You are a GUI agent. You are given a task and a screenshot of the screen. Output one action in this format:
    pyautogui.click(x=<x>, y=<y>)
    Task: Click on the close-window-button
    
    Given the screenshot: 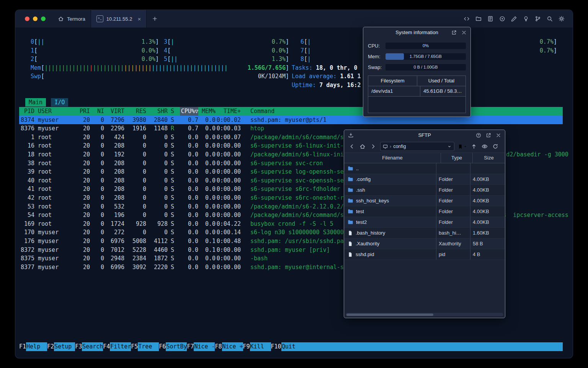 What is the action you would take?
    pyautogui.click(x=27, y=19)
    